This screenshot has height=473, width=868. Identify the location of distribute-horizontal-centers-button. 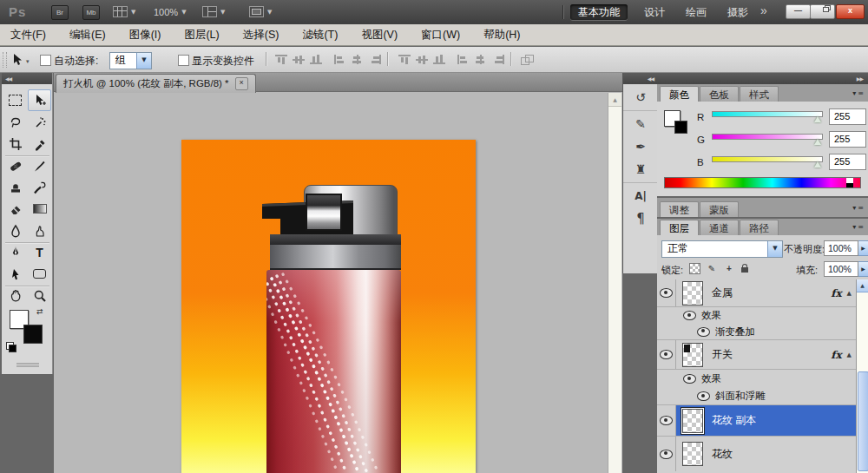
(481, 59).